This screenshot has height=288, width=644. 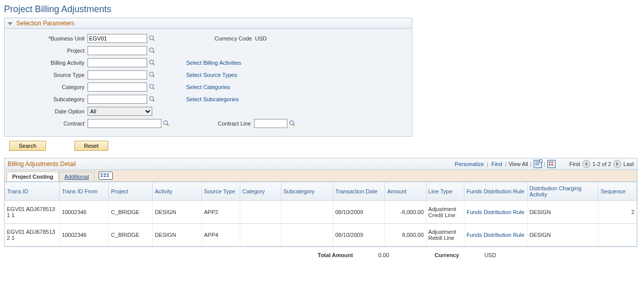 I want to click on business-unit-label: *Business Unit, so click(x=48, y=38).